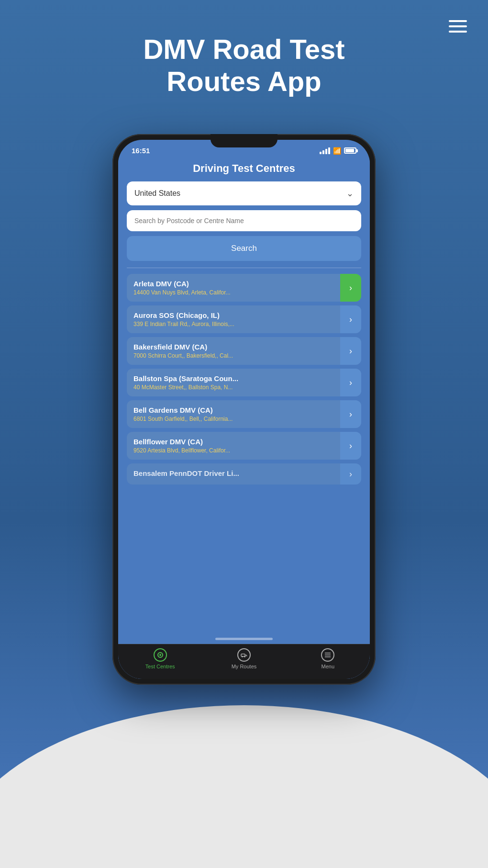 The image size is (488, 868). What do you see at coordinates (328, 666) in the screenshot?
I see `nav-label-menu: Menu` at bounding box center [328, 666].